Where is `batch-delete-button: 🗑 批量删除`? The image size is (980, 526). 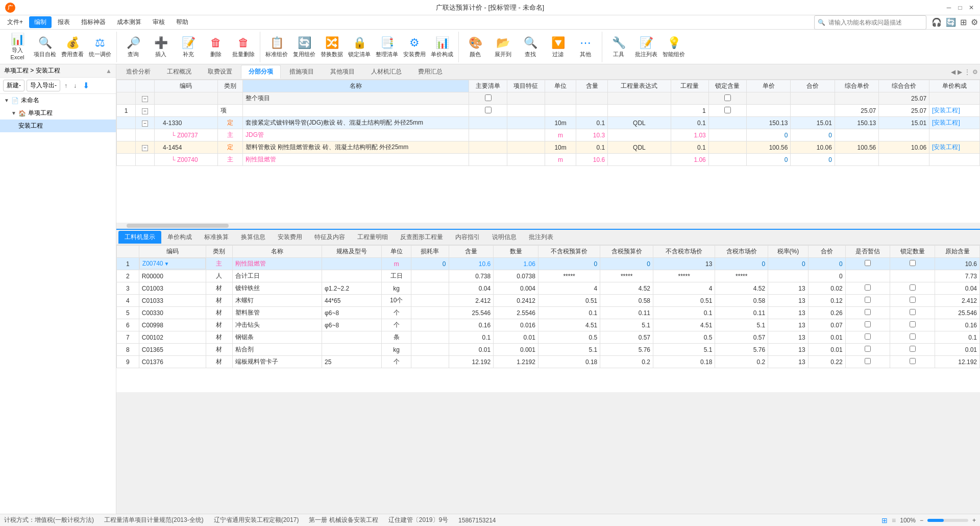 batch-delete-button: 🗑 批量删除 is located at coordinates (243, 47).